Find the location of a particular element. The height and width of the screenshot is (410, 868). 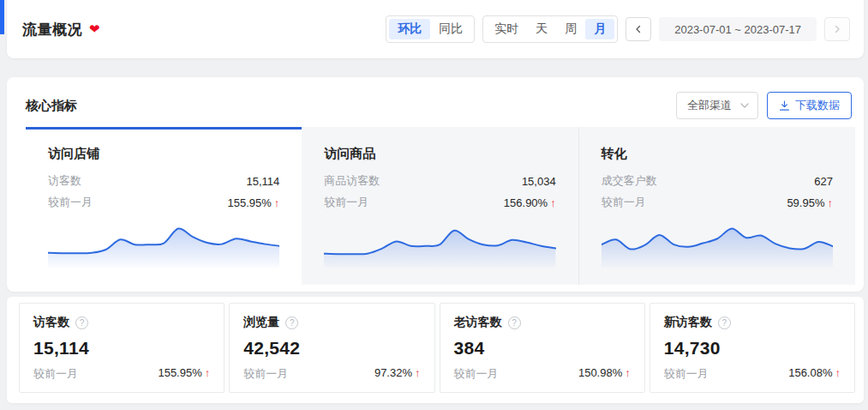

card-title: 访问店铺 is located at coordinates (164, 154).